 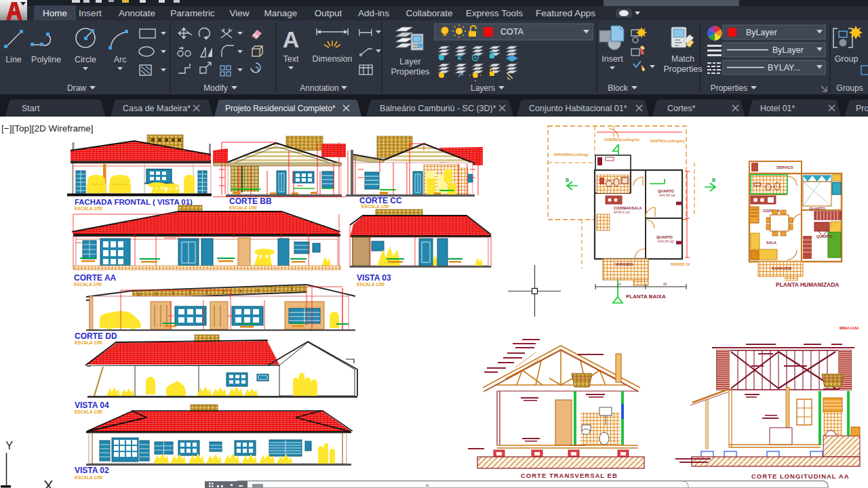 What do you see at coordinates (772, 243) in the screenshot?
I see `svg-text: SALA` at bounding box center [772, 243].